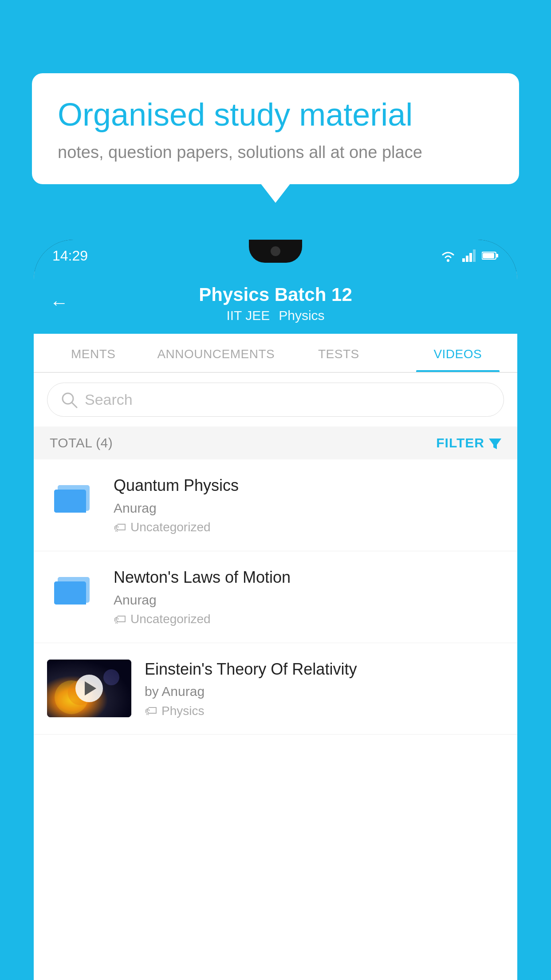 Image resolution: width=551 pixels, height=980 pixels. Describe the element at coordinates (309, 578) in the screenshot. I see `video-title-2: Newton's Laws of Motion` at that location.